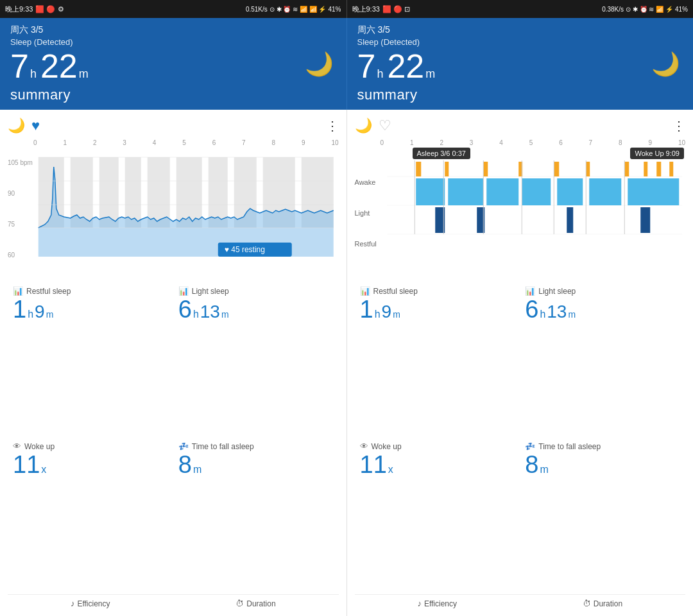 Image resolution: width=693 pixels, height=616 pixels. I want to click on time-right: 晚上9:33, so click(366, 9).